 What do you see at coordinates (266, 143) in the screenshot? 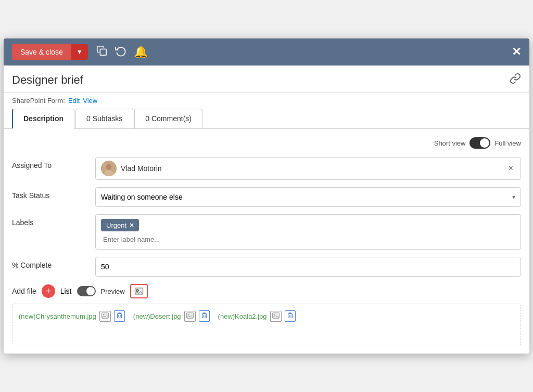
I see `view-toggle-row: Short view Full view` at bounding box center [266, 143].